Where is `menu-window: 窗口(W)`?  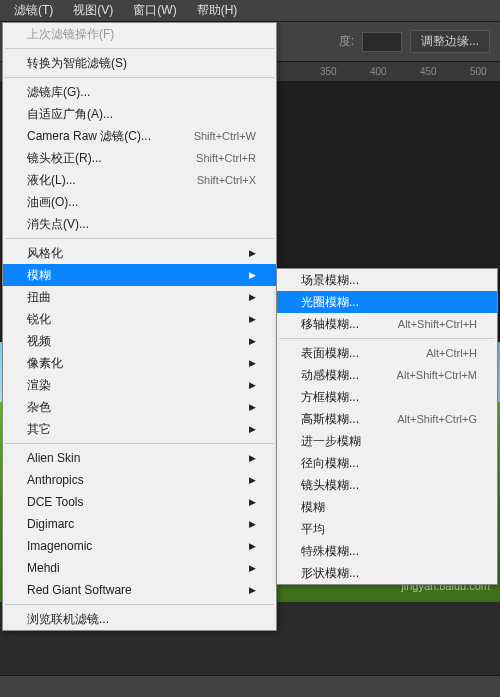
menu-window: 窗口(W) is located at coordinates (154, 10).